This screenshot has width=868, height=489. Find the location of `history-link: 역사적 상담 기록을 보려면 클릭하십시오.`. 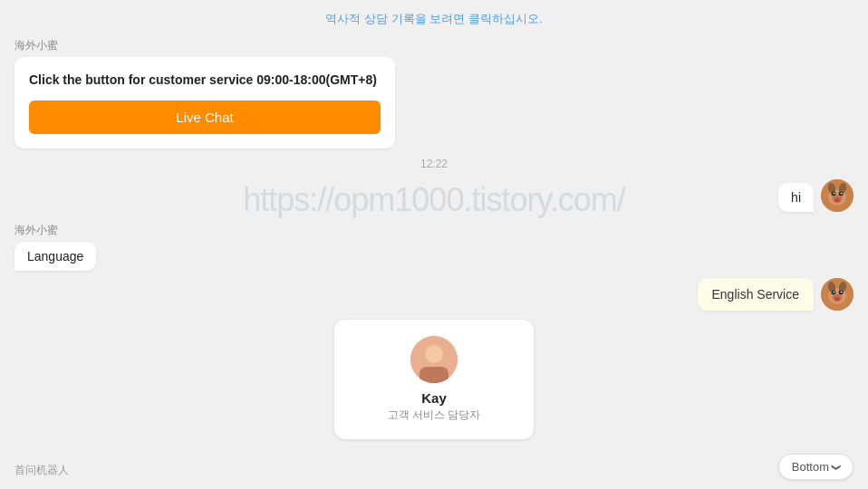

history-link: 역사적 상담 기록을 보려면 클릭하십시오. is located at coordinates (434, 17).